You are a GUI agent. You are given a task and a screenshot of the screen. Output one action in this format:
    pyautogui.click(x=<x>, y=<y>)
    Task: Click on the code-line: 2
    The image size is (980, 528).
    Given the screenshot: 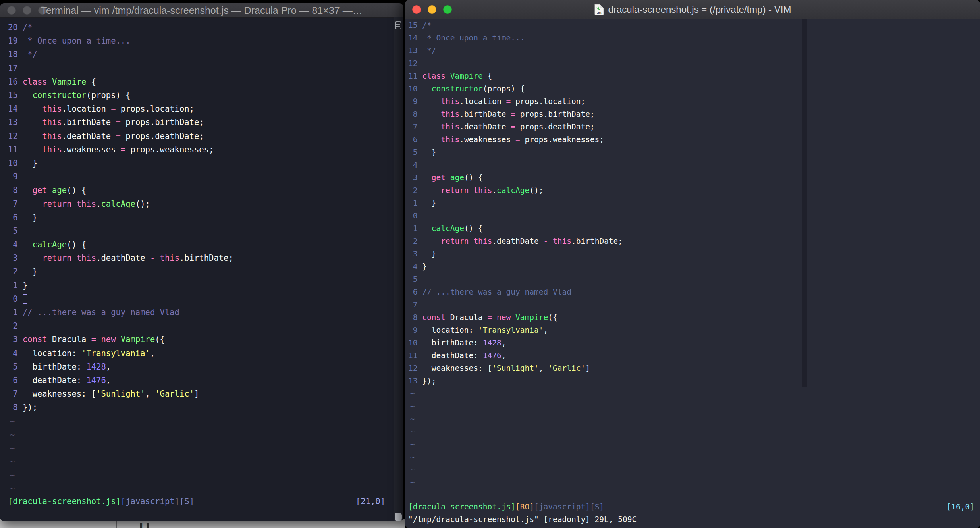 What is the action you would take?
    pyautogui.click(x=201, y=326)
    